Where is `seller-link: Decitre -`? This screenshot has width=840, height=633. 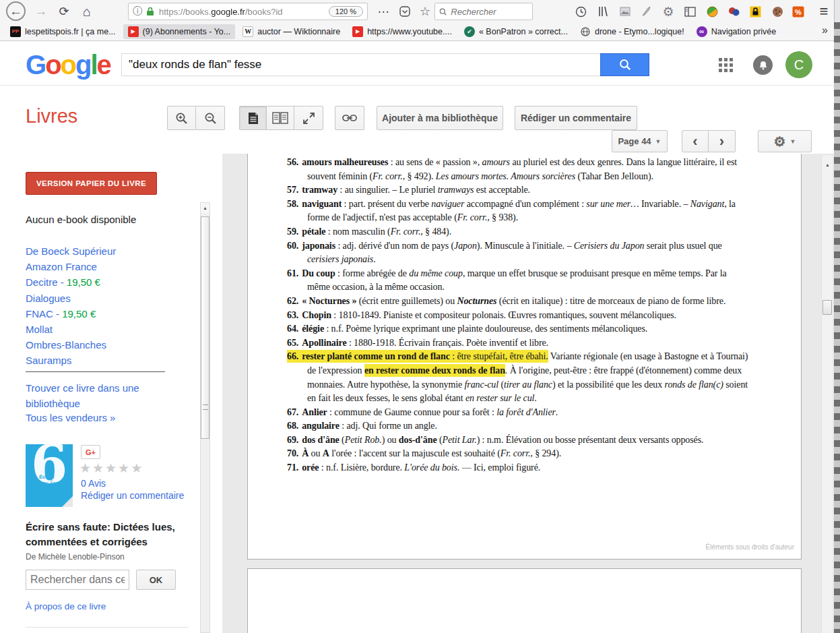
seller-link: Decitre - is located at coordinates (46, 282).